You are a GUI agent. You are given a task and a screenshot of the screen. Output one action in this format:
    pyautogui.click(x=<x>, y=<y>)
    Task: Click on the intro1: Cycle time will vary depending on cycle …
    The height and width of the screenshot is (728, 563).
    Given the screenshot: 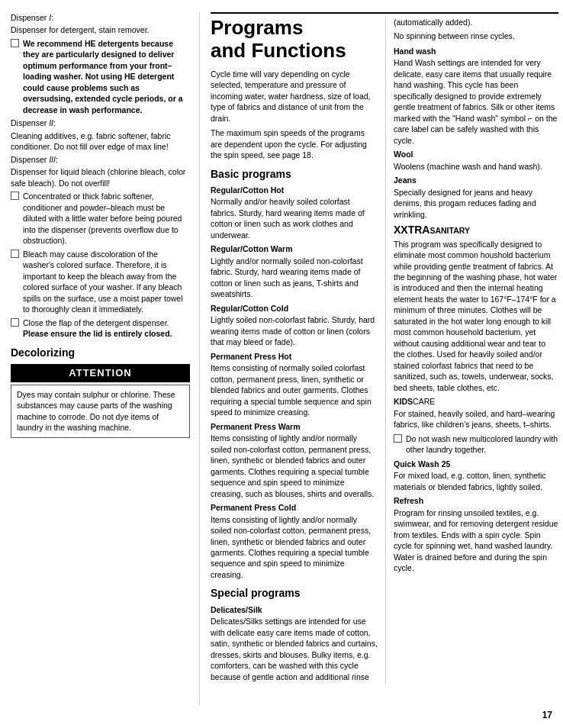 What is the action you would take?
    pyautogui.click(x=294, y=96)
    